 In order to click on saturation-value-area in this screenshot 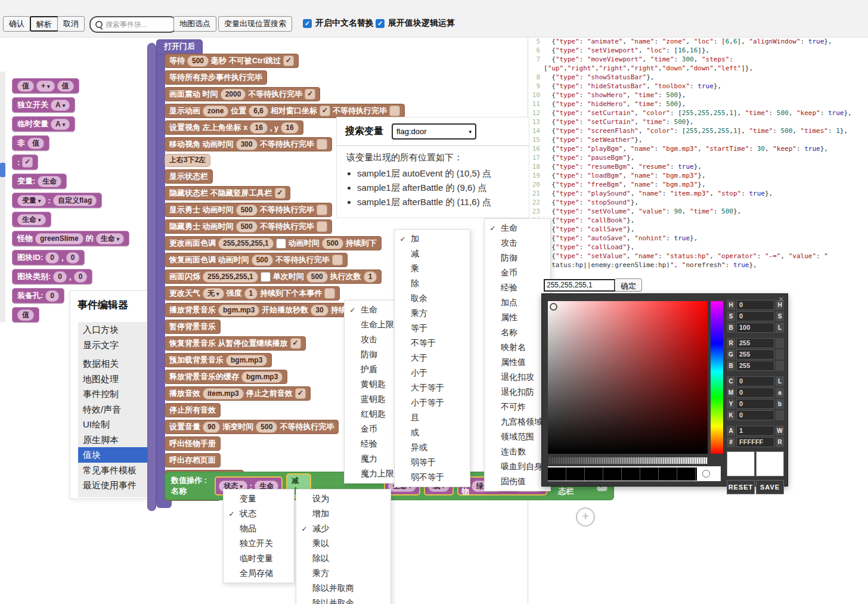, I will do `click(628, 377)`.